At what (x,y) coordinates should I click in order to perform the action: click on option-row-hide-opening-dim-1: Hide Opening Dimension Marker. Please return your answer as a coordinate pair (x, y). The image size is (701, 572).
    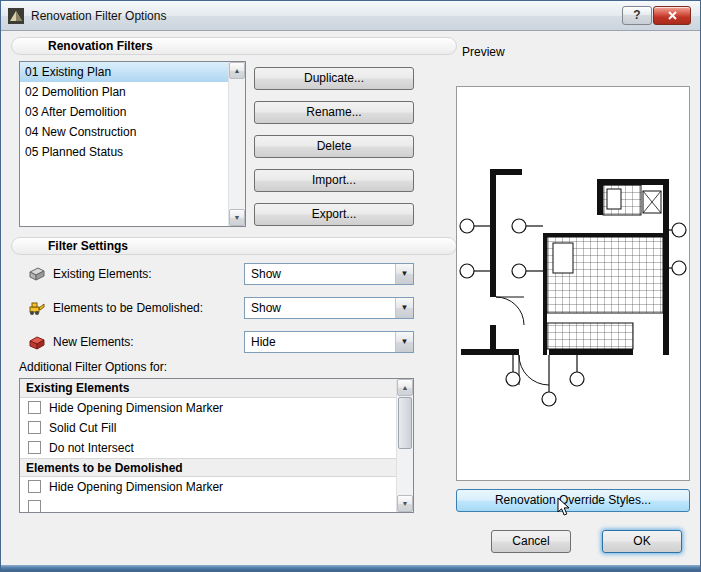
    Looking at the image, I should click on (208, 408).